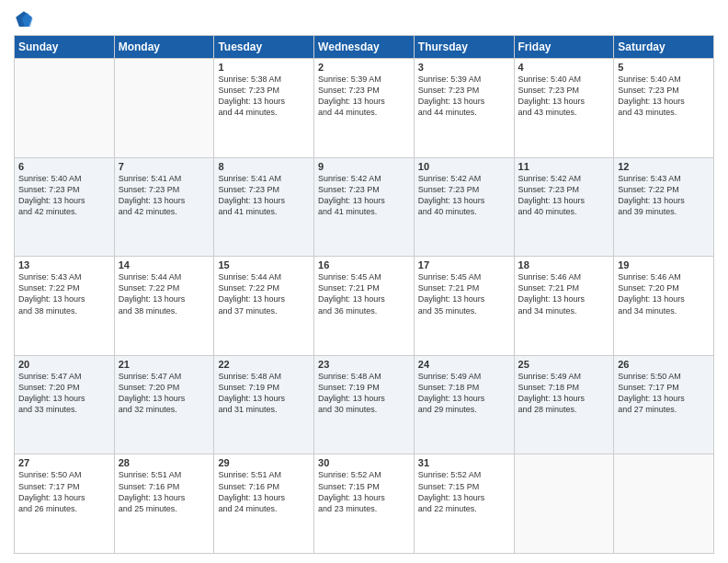 This screenshot has height=563, width=728. I want to click on day-number: 11, so click(564, 167).